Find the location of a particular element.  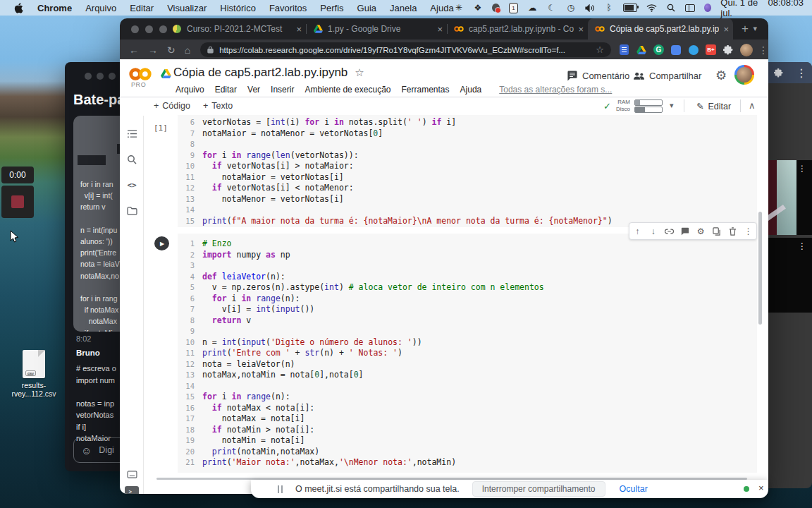

comment-cell-icon is located at coordinates (685, 231).